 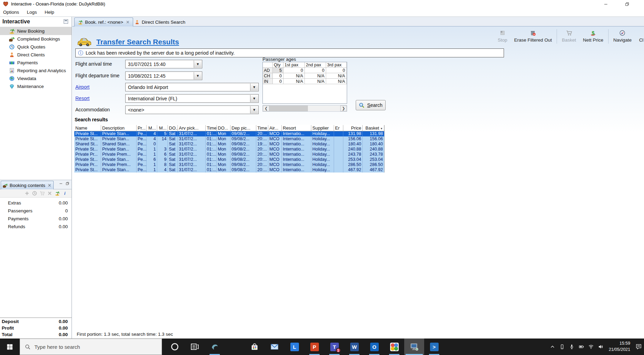 I want to click on tray-mic-icon, so click(x=572, y=347).